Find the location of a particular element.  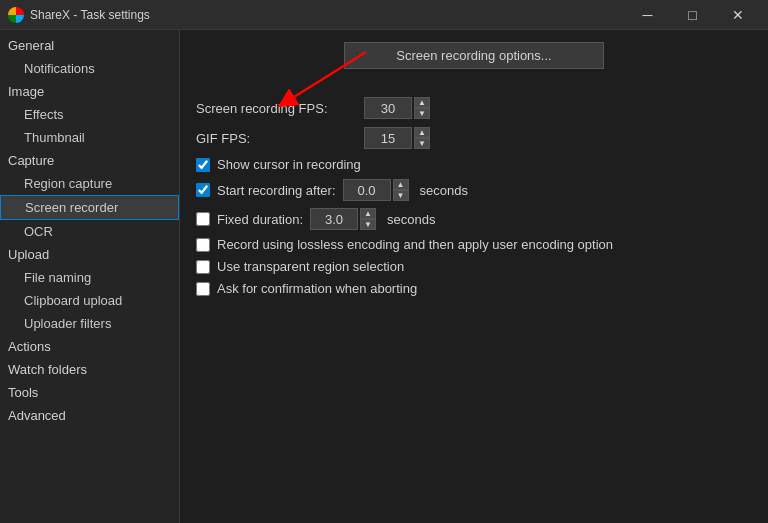

screen-fps-input is located at coordinates (388, 108).